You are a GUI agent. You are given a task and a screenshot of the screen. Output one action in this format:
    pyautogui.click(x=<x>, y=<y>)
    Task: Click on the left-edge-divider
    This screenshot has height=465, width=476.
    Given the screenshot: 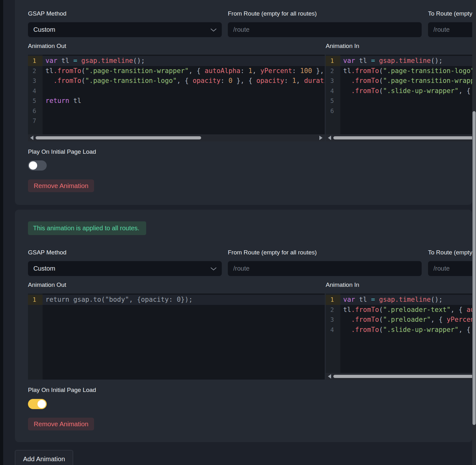 What is the action you would take?
    pyautogui.click(x=2, y=232)
    